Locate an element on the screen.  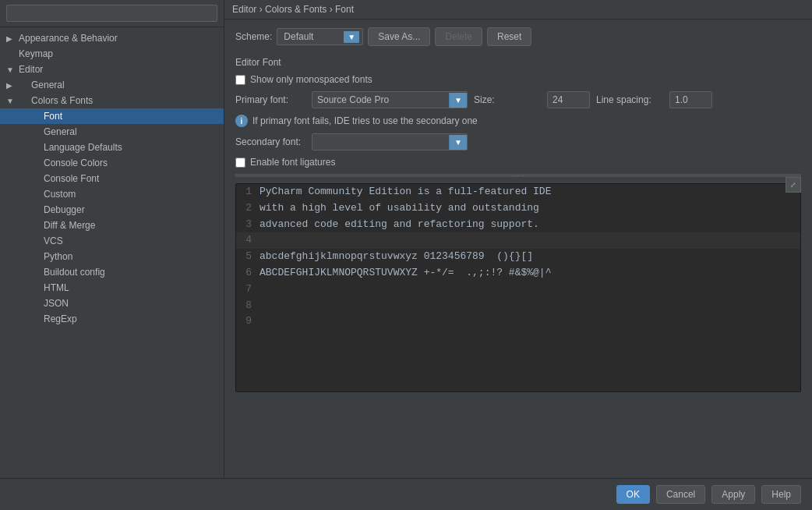
sidebar-item-language-defaults: Language Defaults is located at coordinates (112, 147).